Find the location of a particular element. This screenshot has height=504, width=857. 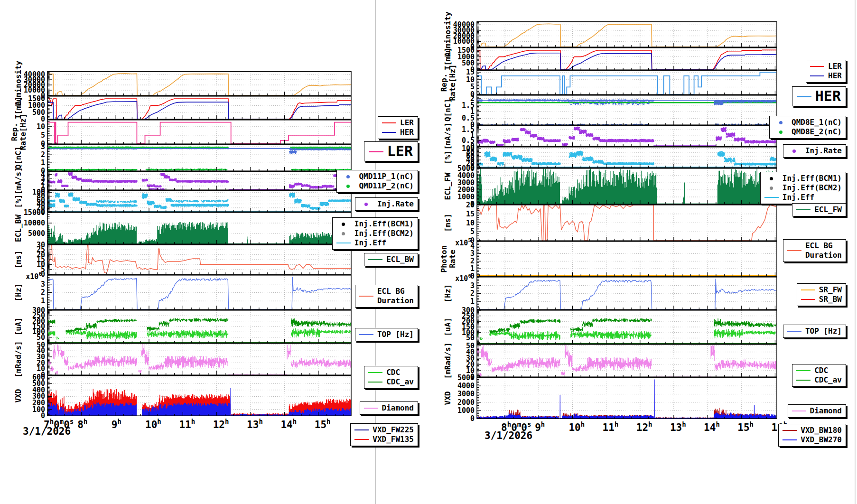

legend-charge: QMD11P_1(nC)QMD11P_2(nC) is located at coordinates (377, 181).